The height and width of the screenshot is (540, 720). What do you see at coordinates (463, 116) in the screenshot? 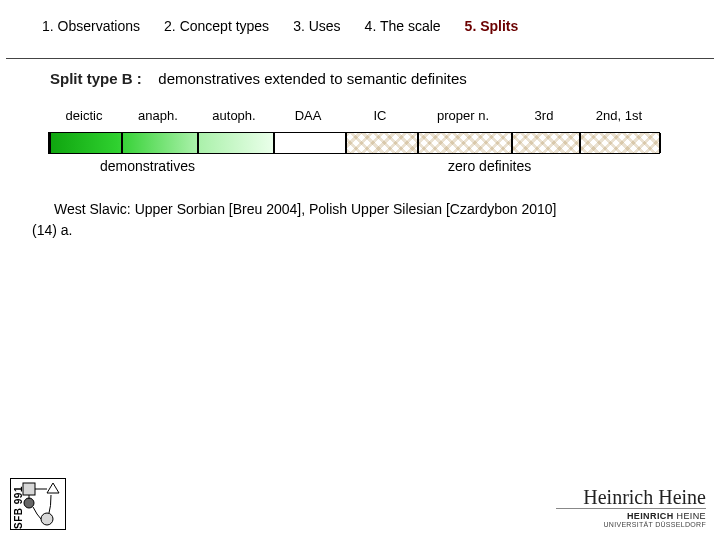
I see `col-proper-n: proper n.` at bounding box center [463, 116].